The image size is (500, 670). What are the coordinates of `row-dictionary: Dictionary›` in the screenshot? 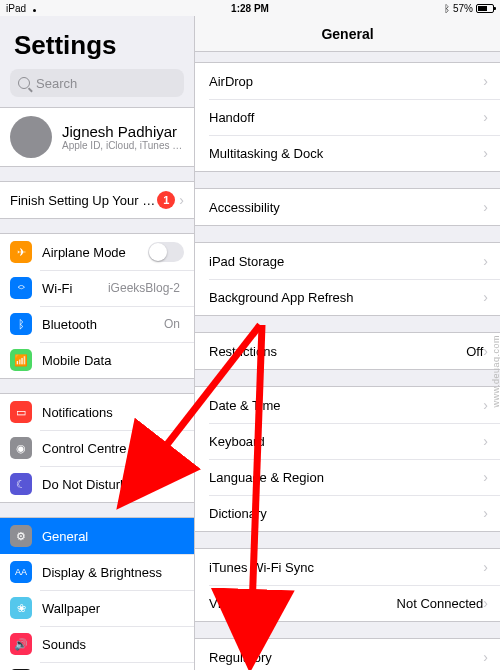 It's located at (348, 513).